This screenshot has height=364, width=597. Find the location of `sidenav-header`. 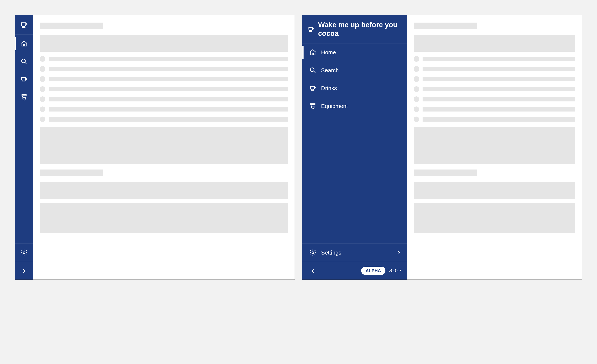

sidenav-header is located at coordinates (24, 25).